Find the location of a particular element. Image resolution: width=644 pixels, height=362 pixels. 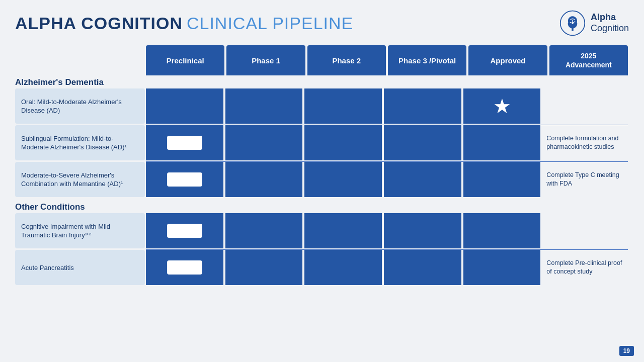

col-approved: Approved is located at coordinates (508, 60).